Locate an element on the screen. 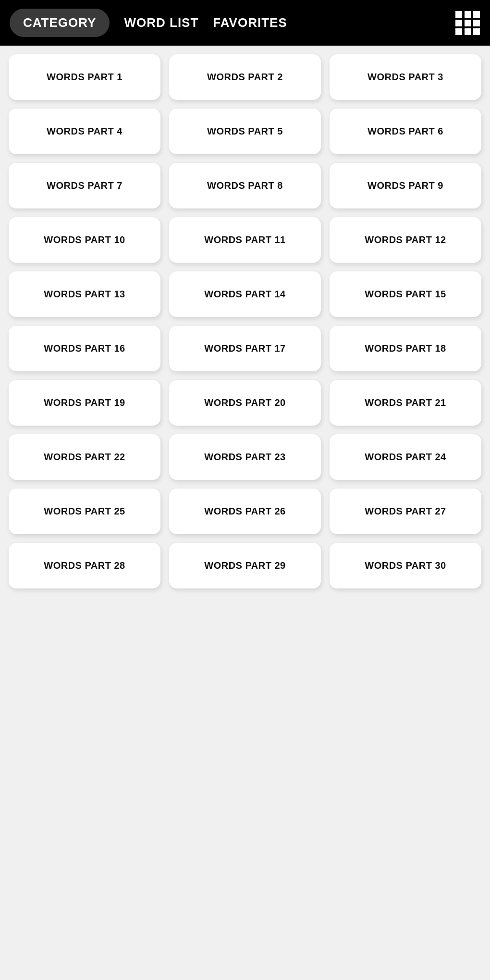 This screenshot has height=980, width=490. category-card-label: WORDS PART 26 is located at coordinates (245, 511).